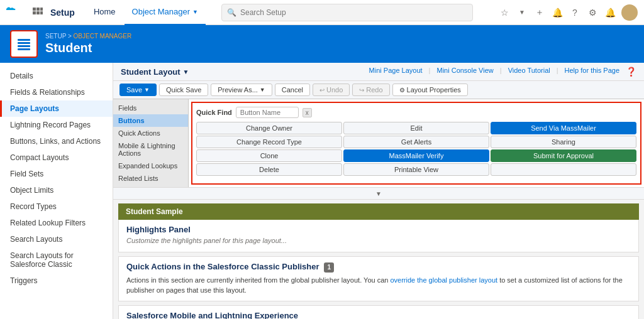  What do you see at coordinates (416, 156) in the screenshot?
I see `button-massmailer-verify: MassMailer Verify` at bounding box center [416, 156].